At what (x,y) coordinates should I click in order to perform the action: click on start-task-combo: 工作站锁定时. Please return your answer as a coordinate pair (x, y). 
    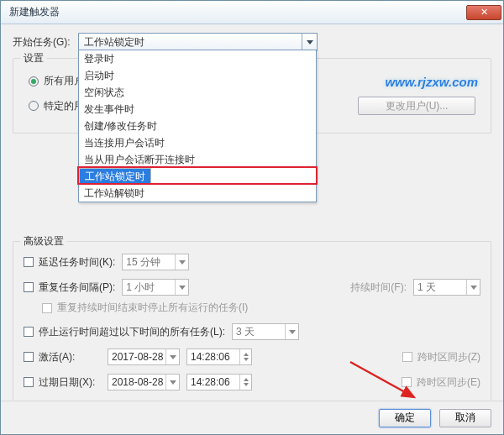
    Looking at the image, I should click on (198, 42).